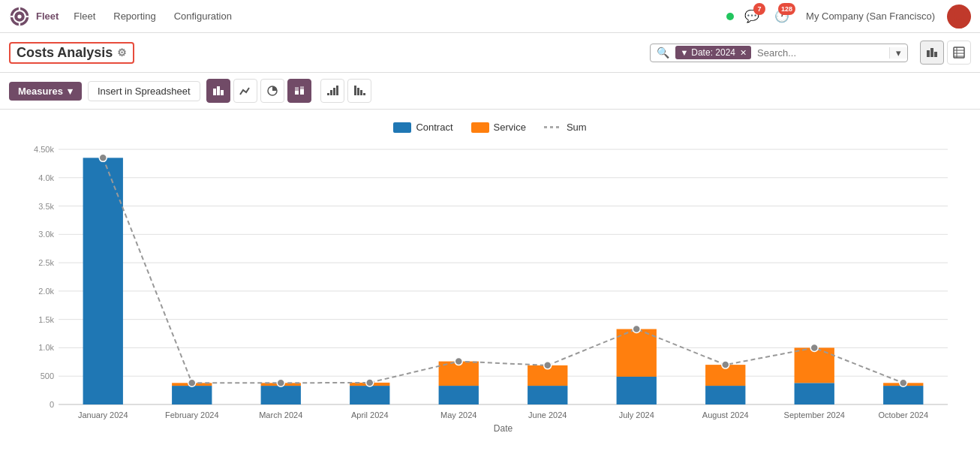  Describe the element at coordinates (122, 53) in the screenshot. I see `settings-icon: ⚙` at that location.